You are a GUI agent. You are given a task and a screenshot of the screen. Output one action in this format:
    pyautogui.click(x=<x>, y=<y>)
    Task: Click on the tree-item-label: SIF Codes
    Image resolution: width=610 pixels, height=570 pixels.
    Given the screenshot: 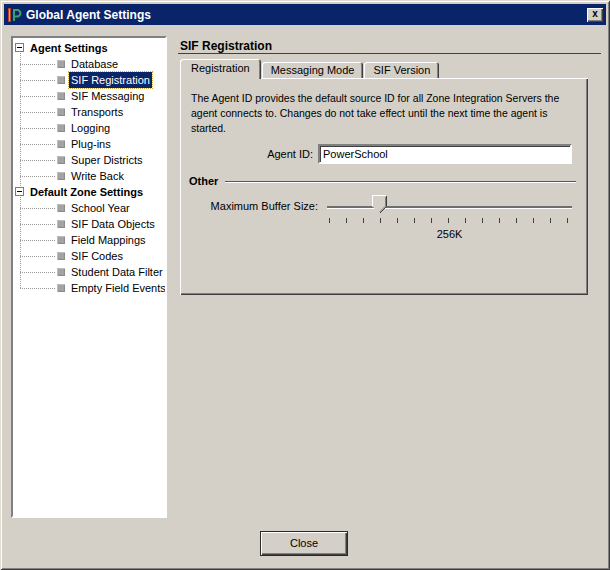 What is the action you would take?
    pyautogui.click(x=97, y=256)
    